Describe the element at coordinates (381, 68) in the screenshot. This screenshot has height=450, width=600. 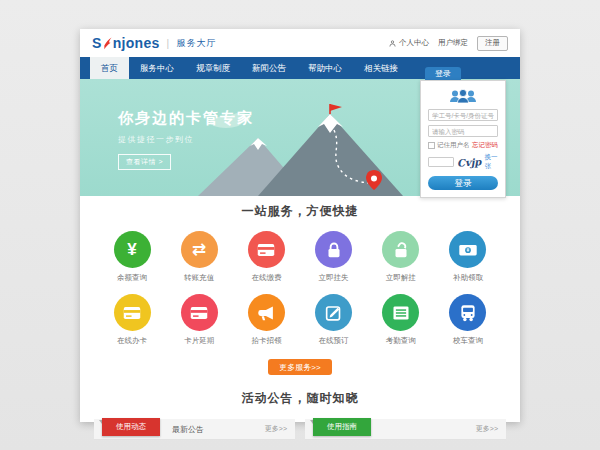
I see `nav-item-links: 相关链接` at that location.